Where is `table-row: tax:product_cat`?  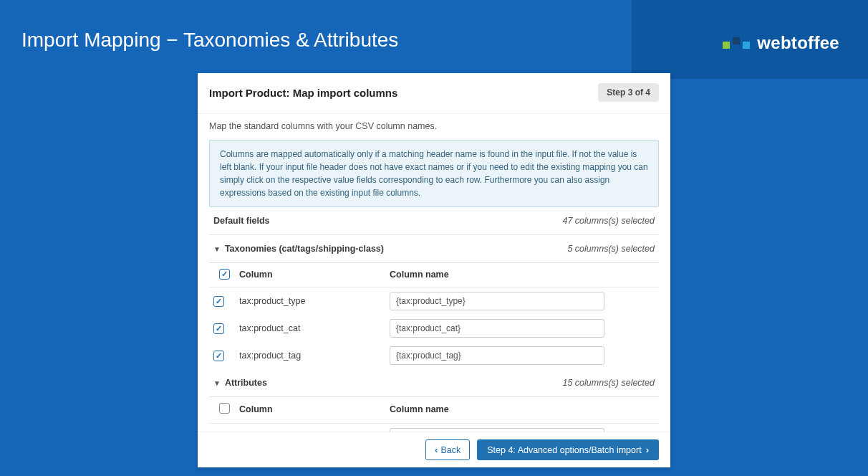 table-row: tax:product_cat is located at coordinates (434, 328).